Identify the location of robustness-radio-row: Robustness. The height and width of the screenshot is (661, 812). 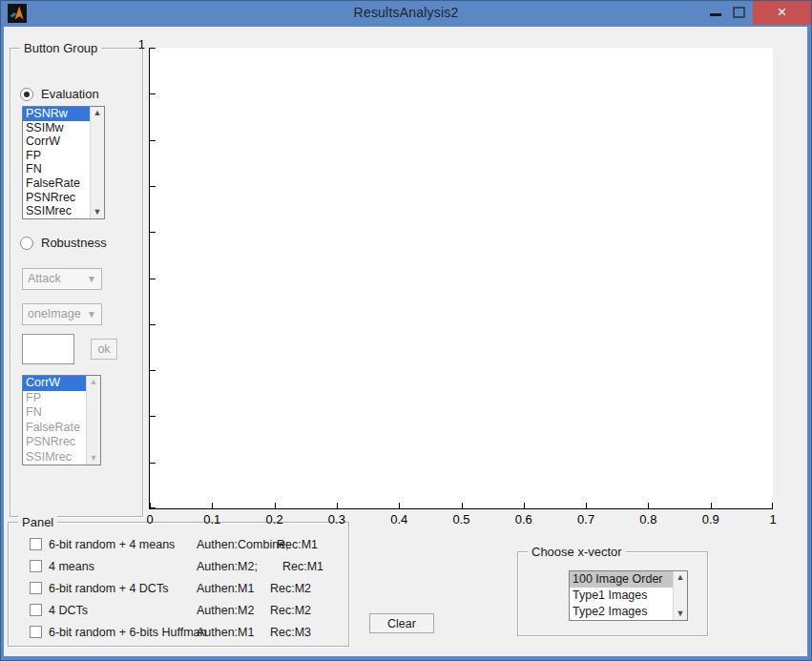
(63, 242).